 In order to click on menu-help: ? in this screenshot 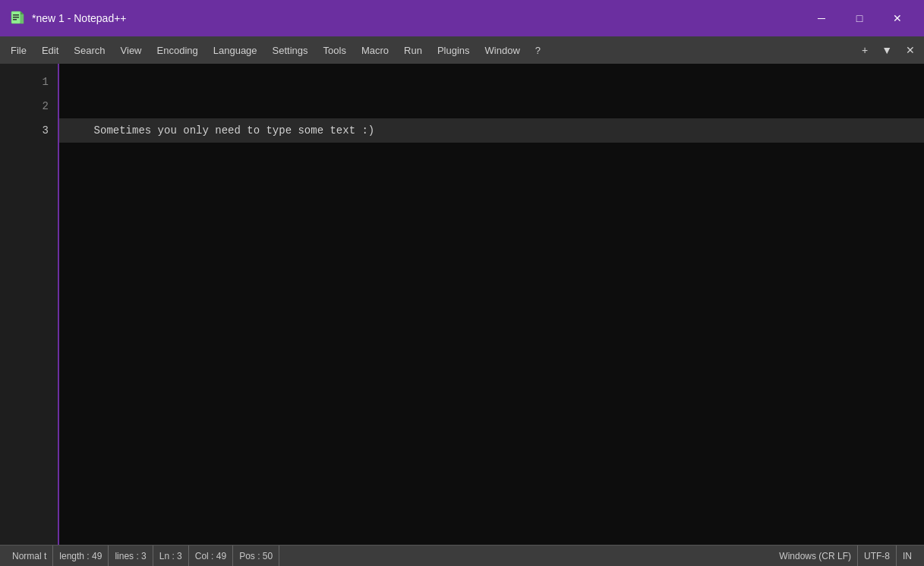, I will do `click(538, 50)`.